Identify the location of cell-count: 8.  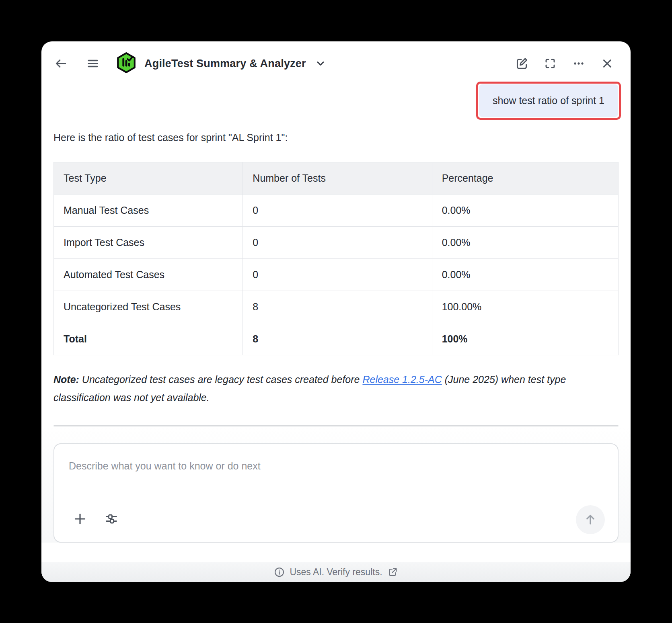
(337, 307).